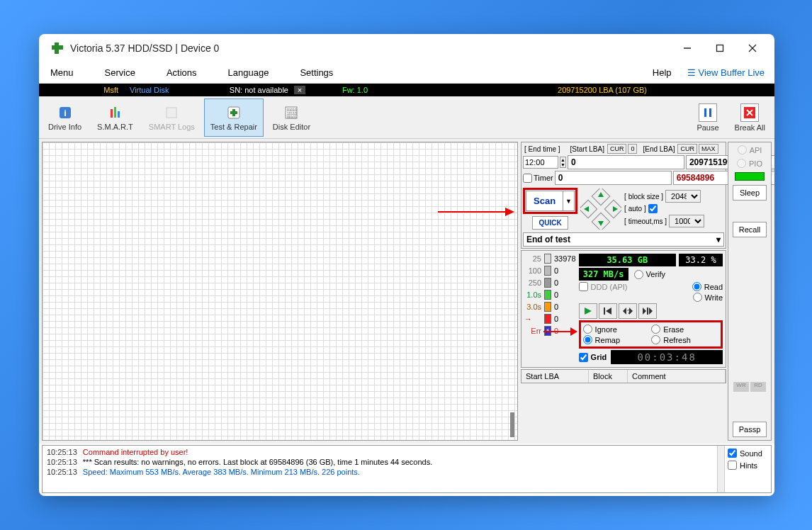 The height and width of the screenshot is (530, 812). What do you see at coordinates (663, 90) in the screenshot?
I see `info-capacity: 209715200 LBA (107 GB)` at bounding box center [663, 90].